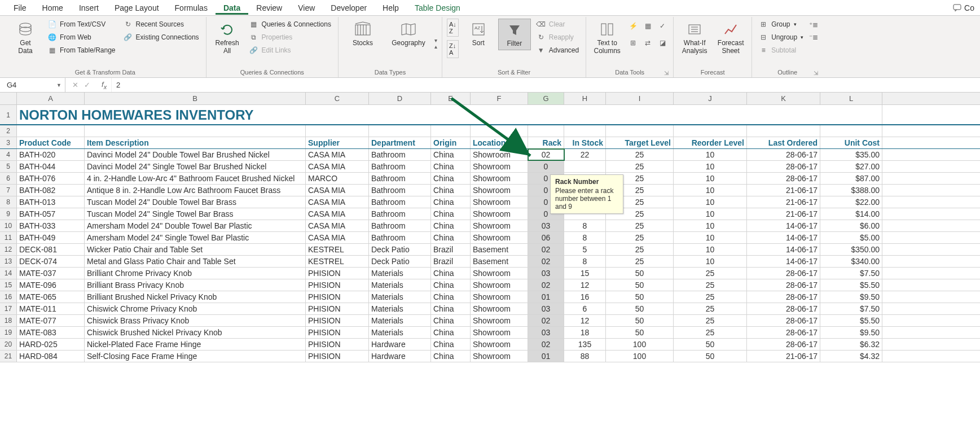 The height and width of the screenshot is (438, 980). Describe the element at coordinates (8, 131) in the screenshot. I see `row-header: 2` at that location.